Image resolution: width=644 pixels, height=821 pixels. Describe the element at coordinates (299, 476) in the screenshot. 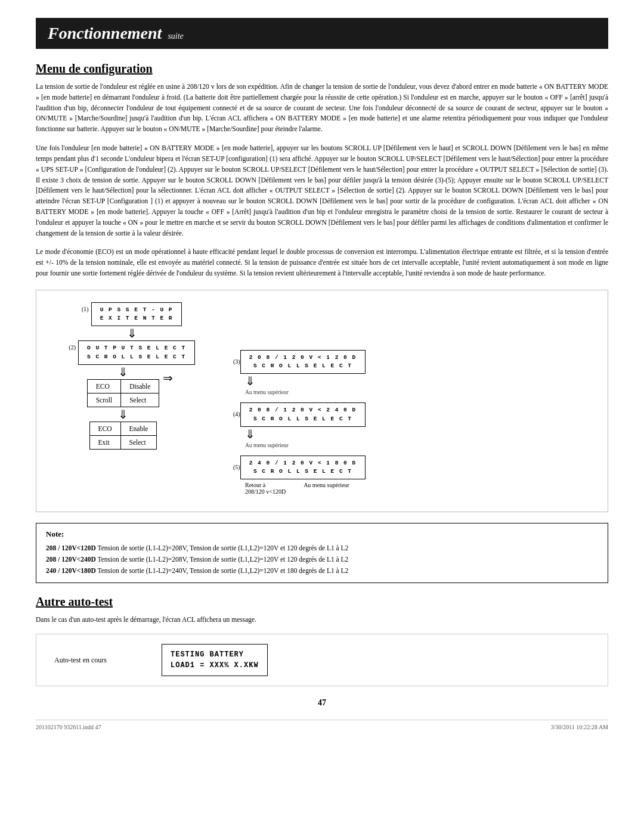

I see `right-item-5: (5) 2 4 0 / 1 2 0 V < 1 8 0 D S C R O L …` at that location.